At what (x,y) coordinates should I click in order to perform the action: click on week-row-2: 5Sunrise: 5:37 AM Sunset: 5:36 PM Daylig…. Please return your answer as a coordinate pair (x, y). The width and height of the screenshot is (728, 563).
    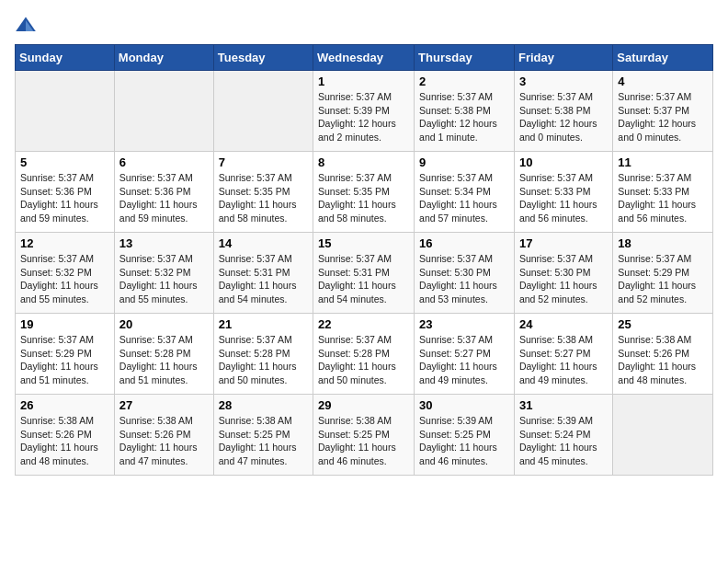
    Looking at the image, I should click on (364, 192).